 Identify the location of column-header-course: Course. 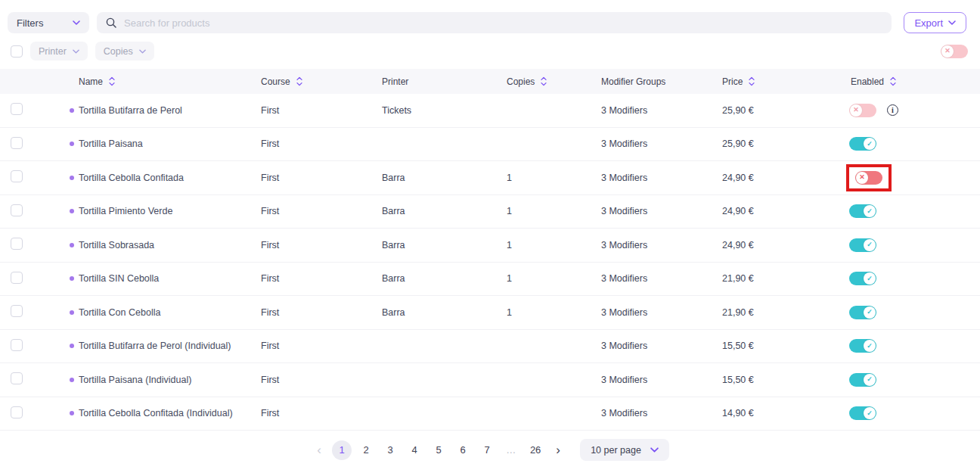
(311, 82).